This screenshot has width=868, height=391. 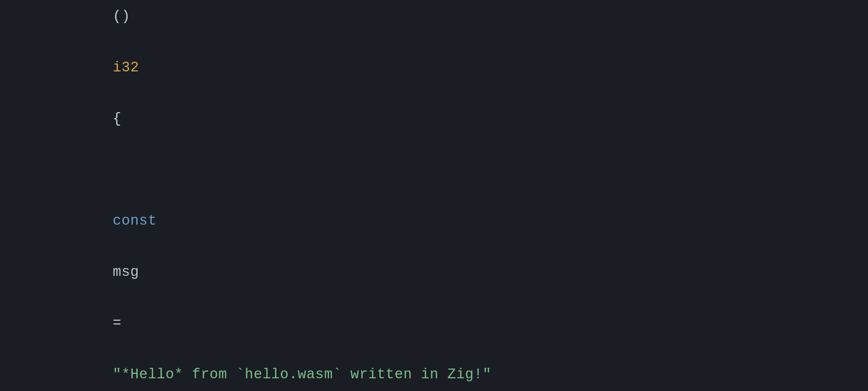 I want to click on operator-assign-2: =, so click(x=117, y=323).